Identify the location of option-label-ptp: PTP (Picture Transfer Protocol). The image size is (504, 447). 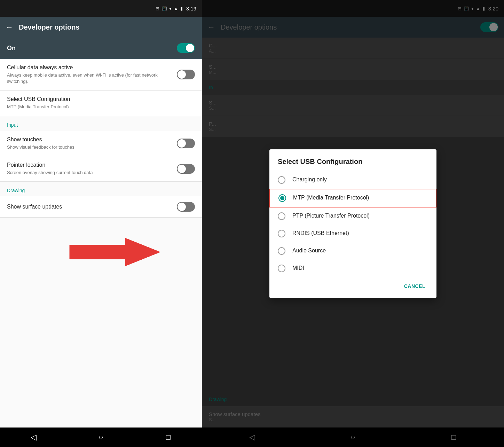
(331, 216).